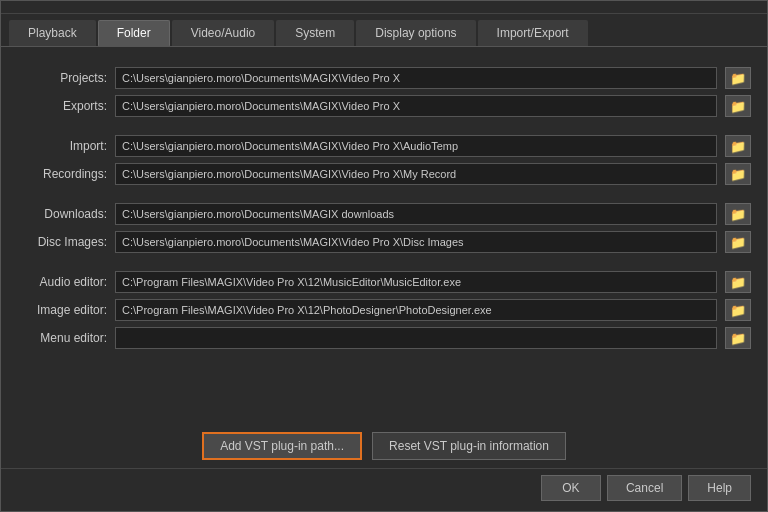  I want to click on form-row-audio-editor: Audio editor:📁, so click(384, 282).